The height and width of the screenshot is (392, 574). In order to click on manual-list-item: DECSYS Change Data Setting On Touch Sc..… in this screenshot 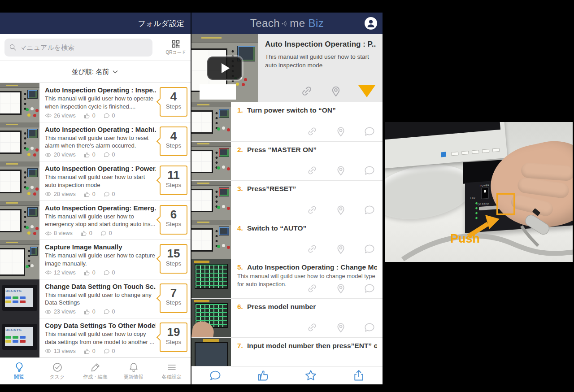, I will do `click(95, 299)`.